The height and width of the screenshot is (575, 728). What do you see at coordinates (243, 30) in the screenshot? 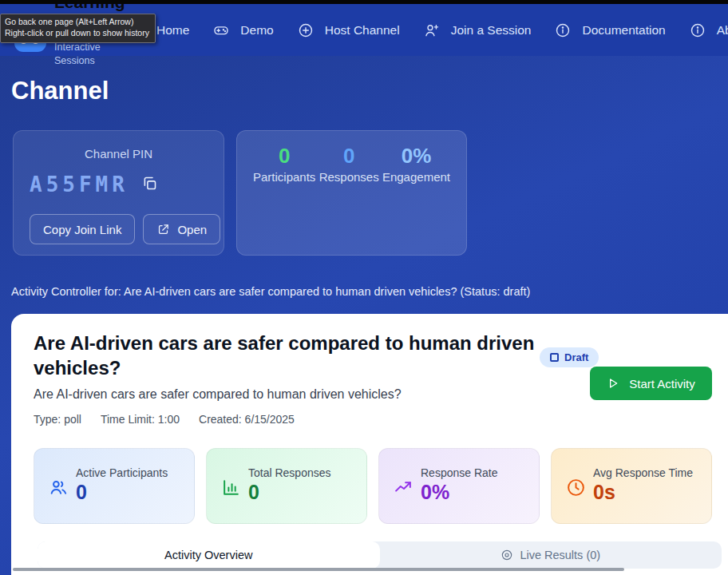
I see `nav-item-demo: Demo` at bounding box center [243, 30].